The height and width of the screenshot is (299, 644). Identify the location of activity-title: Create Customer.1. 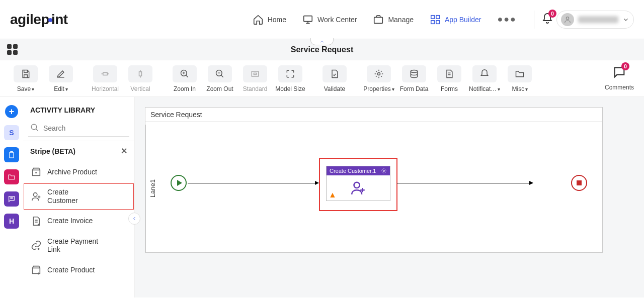
(353, 171).